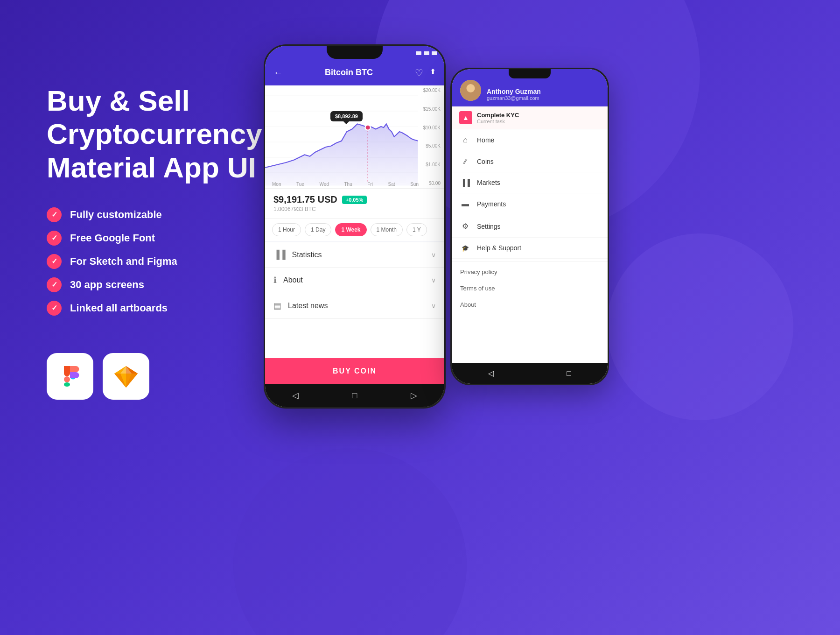  I want to click on battery-icon, so click(434, 53).